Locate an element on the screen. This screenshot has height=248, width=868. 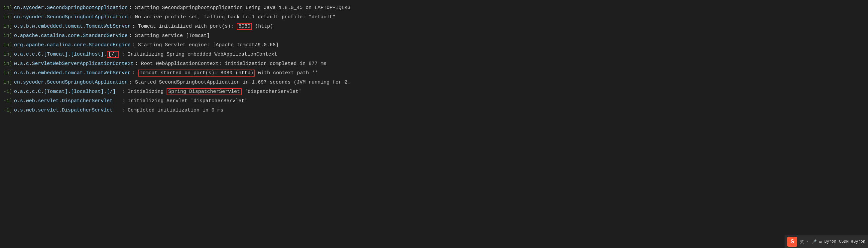
tomcat-start-highlight: Tomcat started on port(s): 8080 (http) is located at coordinates (196, 73).